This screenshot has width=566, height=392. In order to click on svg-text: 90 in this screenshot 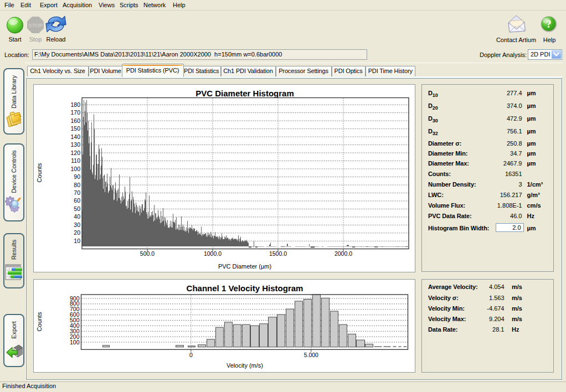, I will do `click(77, 177)`.